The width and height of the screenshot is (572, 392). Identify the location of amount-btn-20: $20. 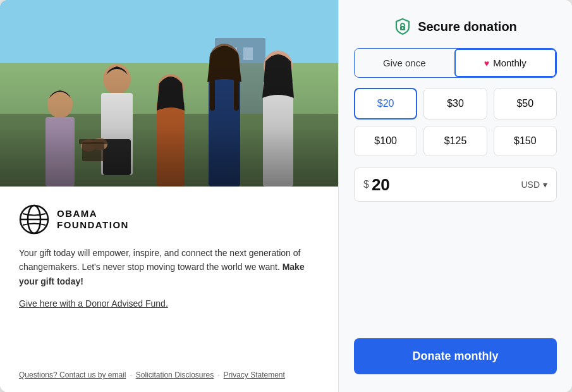
(386, 104).